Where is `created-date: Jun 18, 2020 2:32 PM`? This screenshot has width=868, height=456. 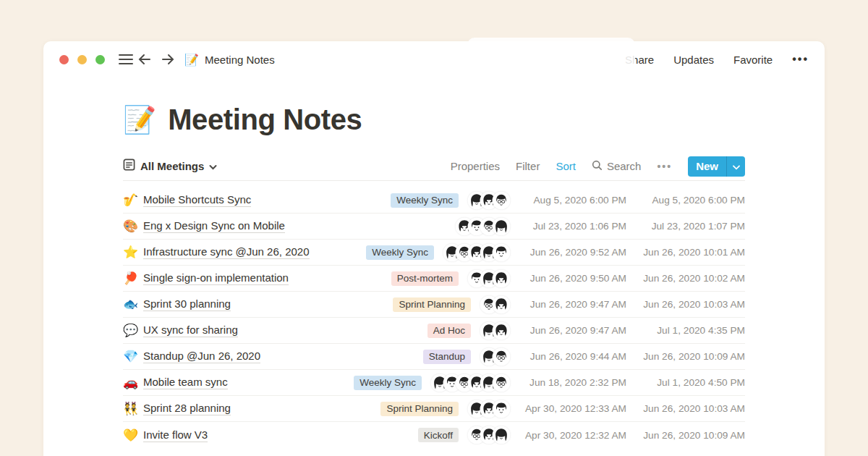 created-date: Jun 18, 2020 2:32 PM is located at coordinates (571, 382).